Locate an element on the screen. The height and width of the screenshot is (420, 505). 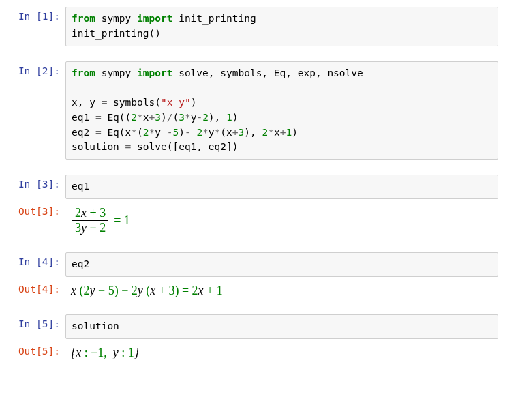
code-input: eq2 is located at coordinates (282, 265).